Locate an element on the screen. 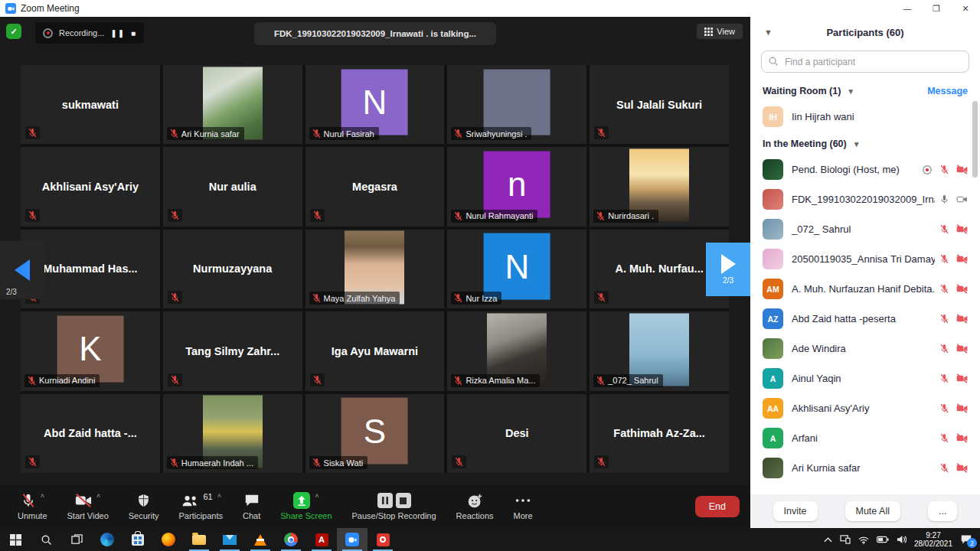  taskbar-start-icon is located at coordinates (15, 540).